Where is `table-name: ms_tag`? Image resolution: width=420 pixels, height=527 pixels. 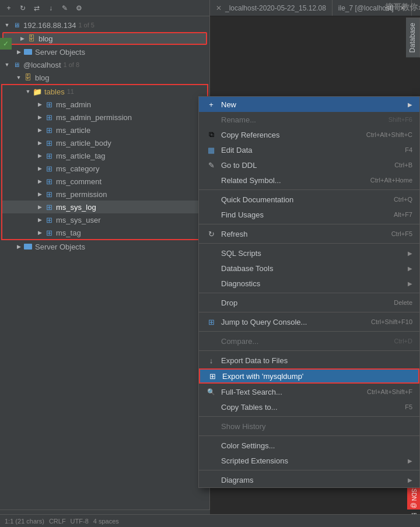 table-name: ms_tag is located at coordinates (69, 233).